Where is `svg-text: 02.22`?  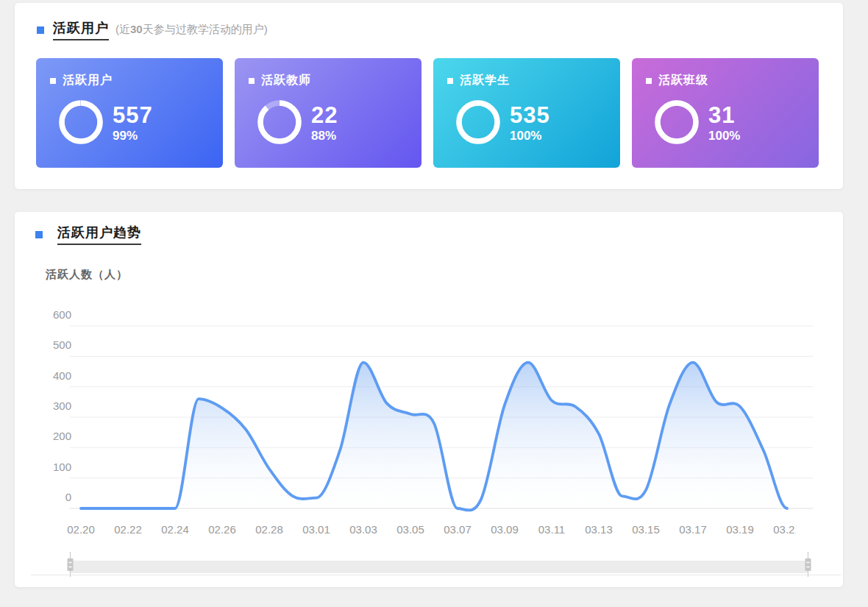 svg-text: 02.22 is located at coordinates (128, 530).